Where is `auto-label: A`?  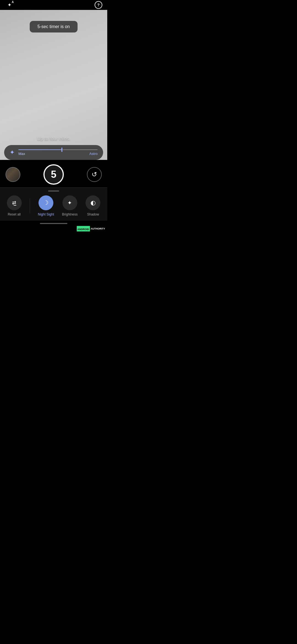 auto-label: A is located at coordinates (13, 2).